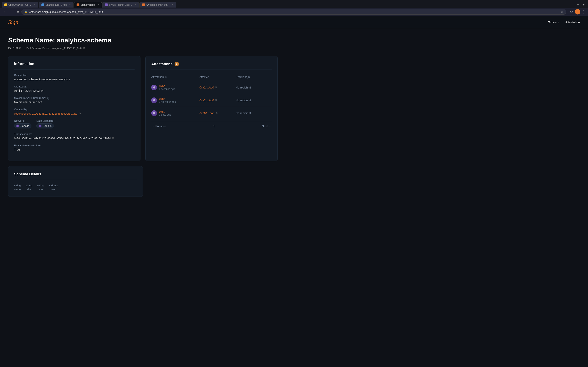 The width and height of the screenshot is (588, 367). What do you see at coordinates (29, 187) in the screenshot?
I see `schema-col: string site` at bounding box center [29, 187].